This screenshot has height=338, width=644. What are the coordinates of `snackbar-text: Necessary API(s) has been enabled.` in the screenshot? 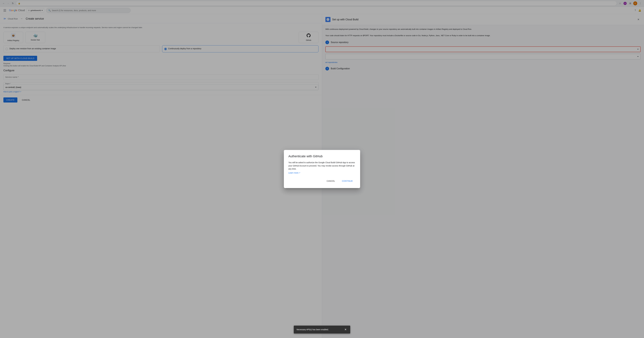 It's located at (319, 330).